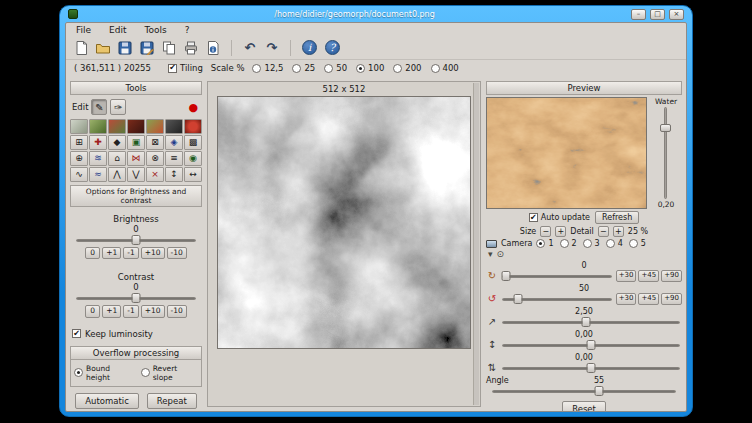 The width and height of the screenshot is (752, 423). Describe the element at coordinates (191, 48) in the screenshot. I see `print-button` at that location.